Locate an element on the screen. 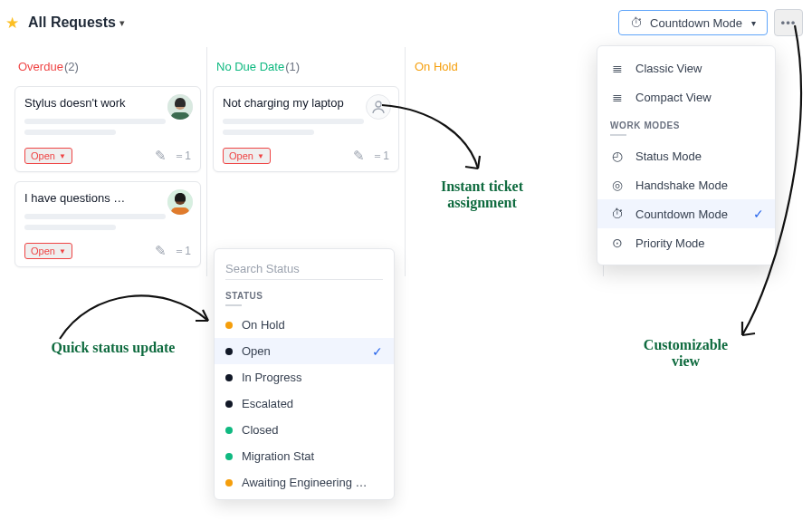  status-option: Awaiting Engineering R... is located at coordinates (304, 482).